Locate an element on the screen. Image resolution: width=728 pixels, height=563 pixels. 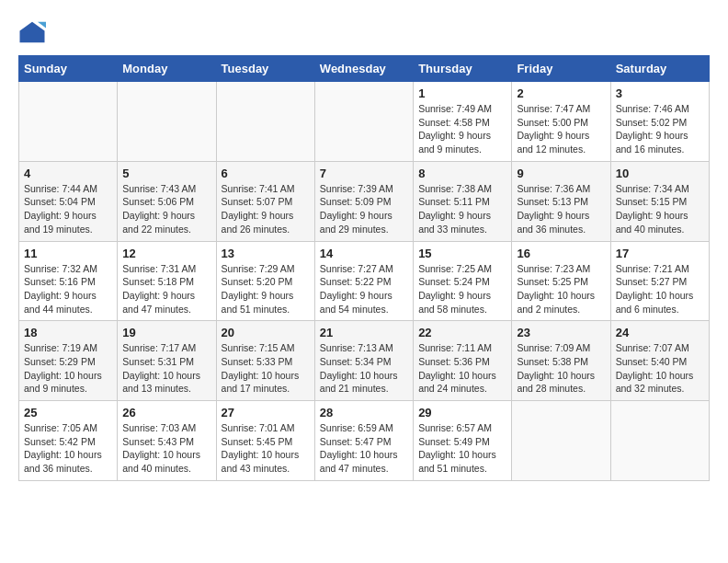
day-info: Sunrise: 7:44 AM Sunset: 5:04 PM Dayligh… is located at coordinates (68, 210).